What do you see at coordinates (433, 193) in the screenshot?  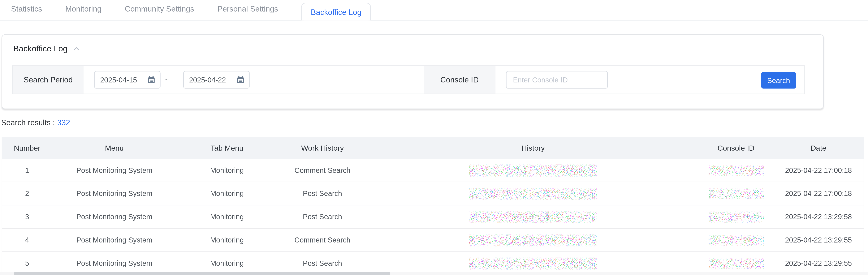 I see `table-row: 2 Post Monitoring System Monitoring Post…` at bounding box center [433, 193].